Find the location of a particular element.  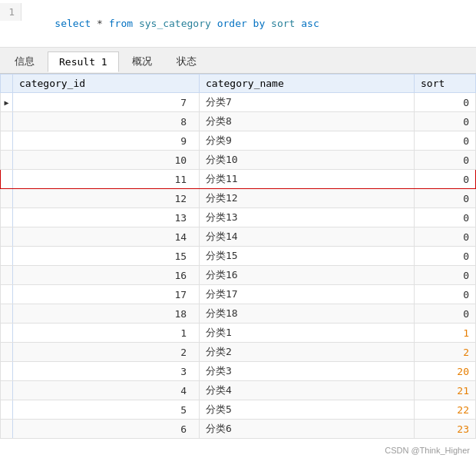

cell-category-name: 分类10 is located at coordinates (307, 160).